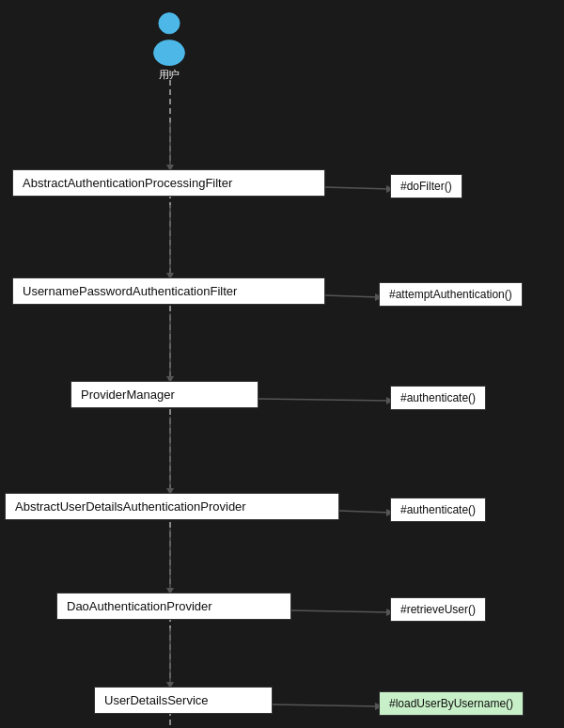 This screenshot has height=728, width=564. Describe the element at coordinates (438, 609) in the screenshot. I see `method-box-retrieve-user: #retrieveUser()` at that location.